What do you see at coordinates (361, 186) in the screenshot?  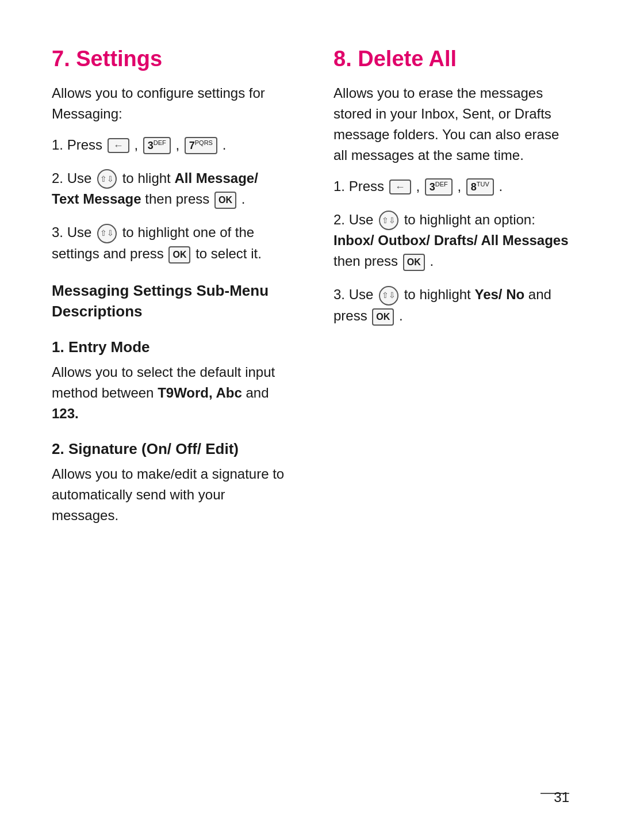 I see `step-8-1-num: 1. Press` at bounding box center [361, 186].